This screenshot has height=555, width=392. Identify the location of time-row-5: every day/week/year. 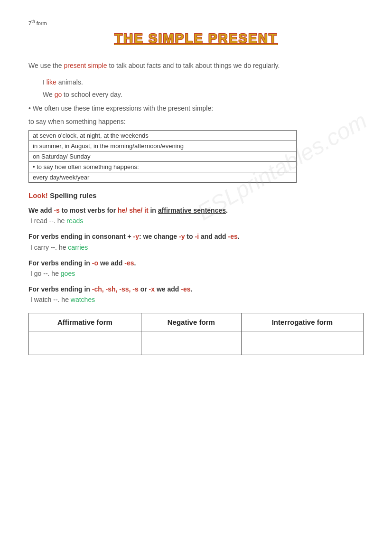
(163, 177).